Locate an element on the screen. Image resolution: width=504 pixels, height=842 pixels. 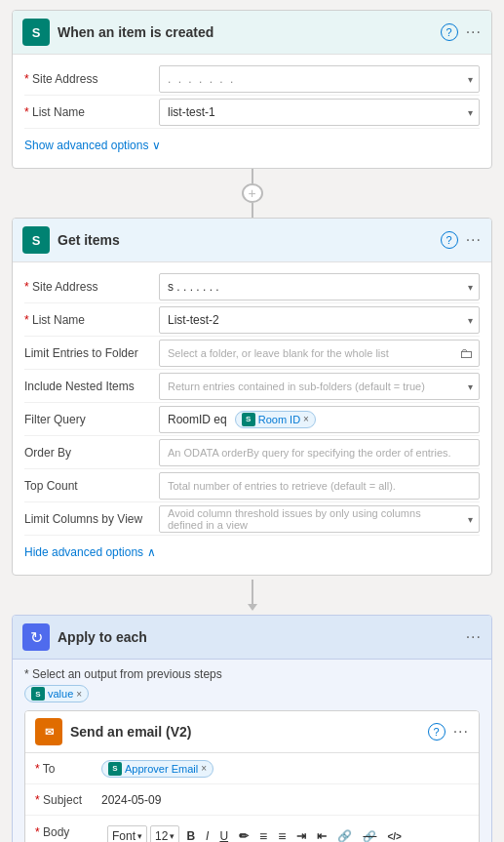
gi-order-by-field: An ODATA orderBy query for specifying th… is located at coordinates (320, 453).